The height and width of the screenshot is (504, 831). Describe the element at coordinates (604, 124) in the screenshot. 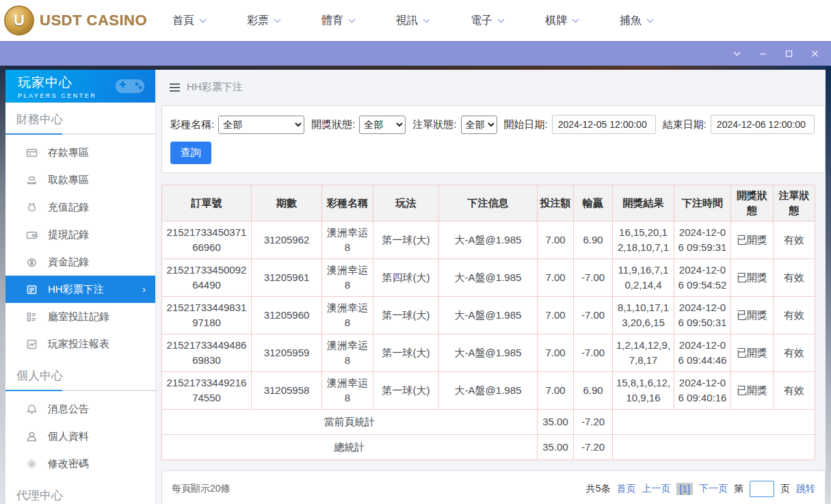

I see `start-date-input` at that location.